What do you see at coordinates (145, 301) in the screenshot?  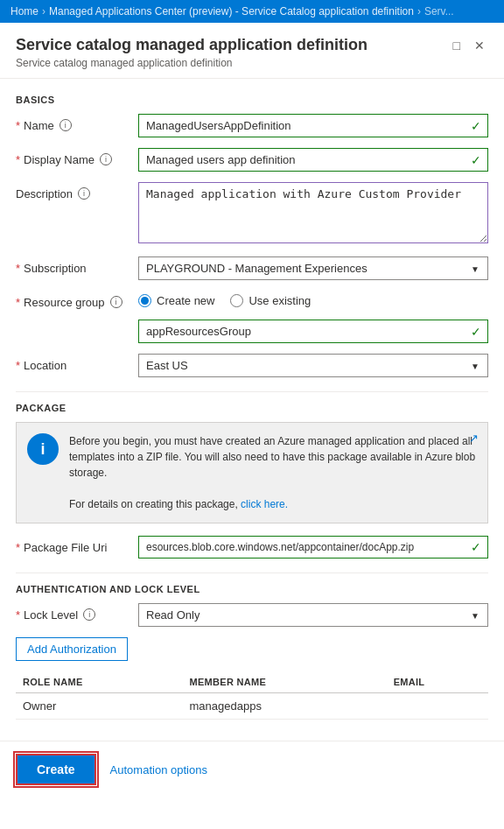 I see `resource-group-create-radio` at bounding box center [145, 301].